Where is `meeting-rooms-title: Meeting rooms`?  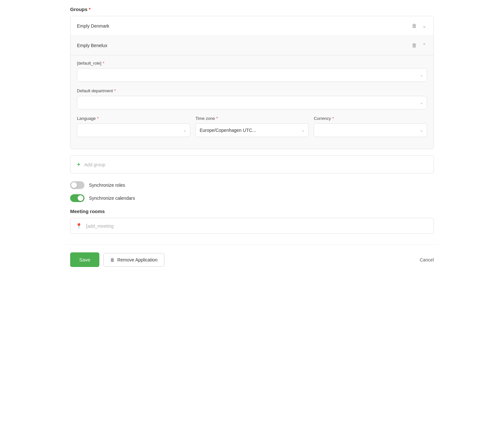
meeting-rooms-title: Meeting rooms is located at coordinates (252, 211).